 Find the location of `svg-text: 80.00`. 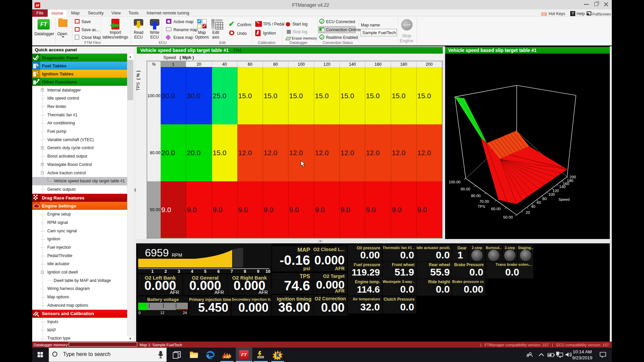

svg-text: 80.00 is located at coordinates (476, 196).